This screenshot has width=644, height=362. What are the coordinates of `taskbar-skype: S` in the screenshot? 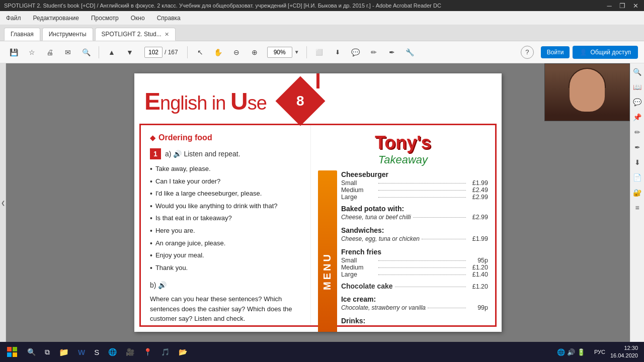 It's located at (97, 352).